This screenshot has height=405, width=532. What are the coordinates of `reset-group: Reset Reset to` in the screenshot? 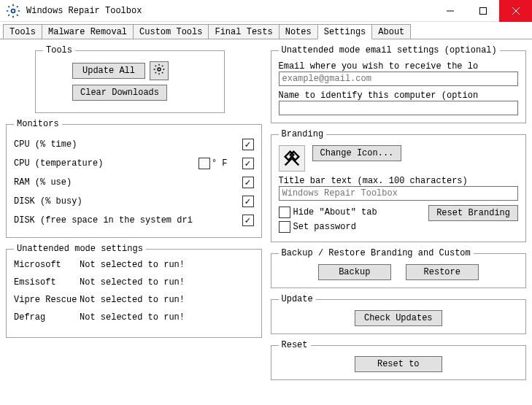 It's located at (398, 360).